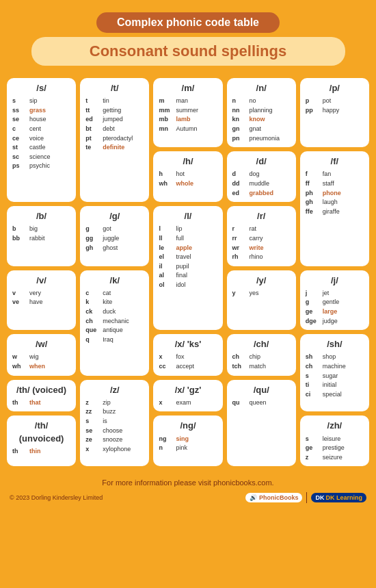 The image size is (376, 588). What do you see at coordinates (335, 209) in the screenshot?
I see `card-f: /f/ffanffstaffphphoneghlaughffegiraffe` at bounding box center [335, 209].